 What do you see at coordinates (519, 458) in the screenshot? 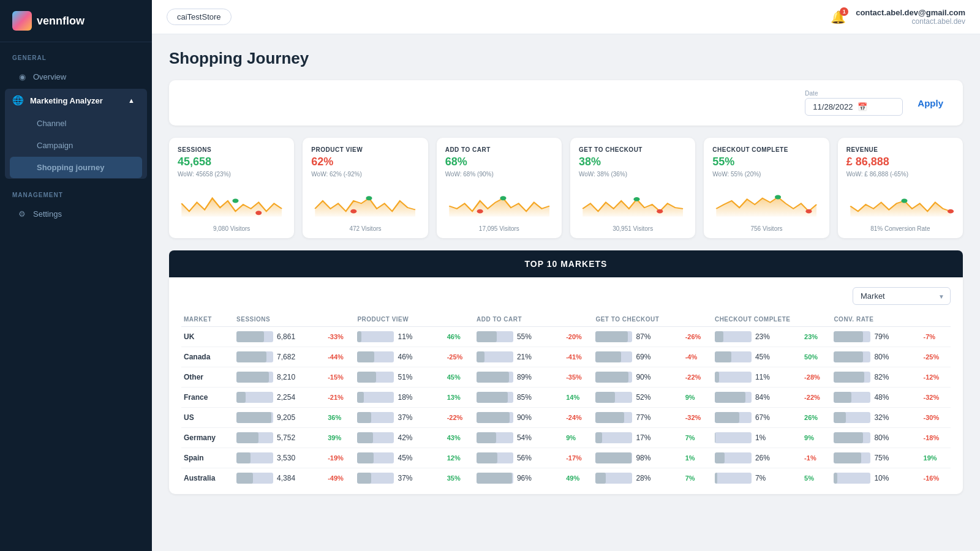
I see `cell-value: 56%` at bounding box center [519, 458].